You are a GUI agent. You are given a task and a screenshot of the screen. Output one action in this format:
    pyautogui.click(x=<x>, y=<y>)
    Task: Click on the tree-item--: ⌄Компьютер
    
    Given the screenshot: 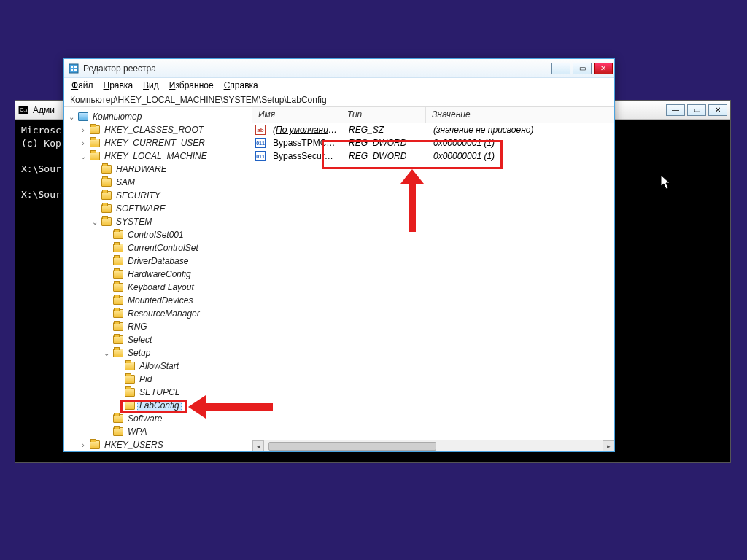 What is the action you would take?
    pyautogui.click(x=159, y=117)
    